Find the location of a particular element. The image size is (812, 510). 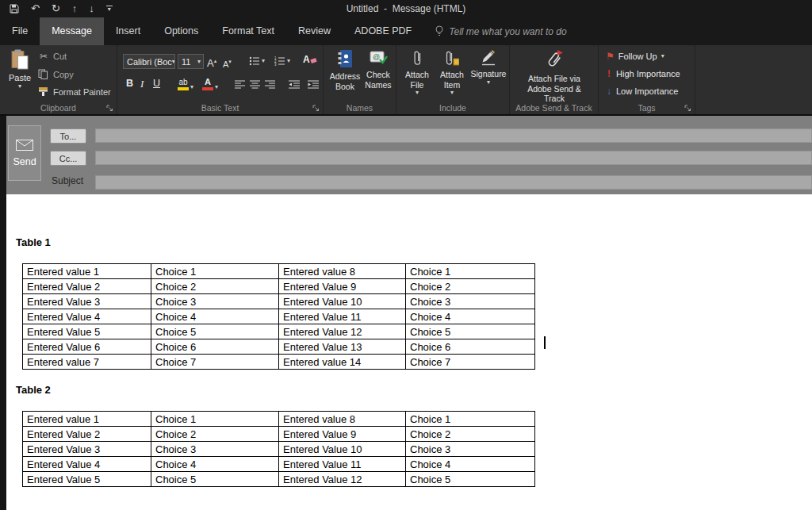

cc-button: Cc... is located at coordinates (68, 159).